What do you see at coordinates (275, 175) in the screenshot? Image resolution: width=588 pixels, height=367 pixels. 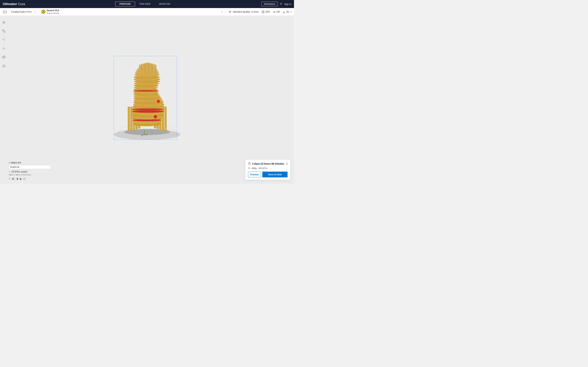 I see `save-to-disk-button: Save to Disk` at bounding box center [275, 175].